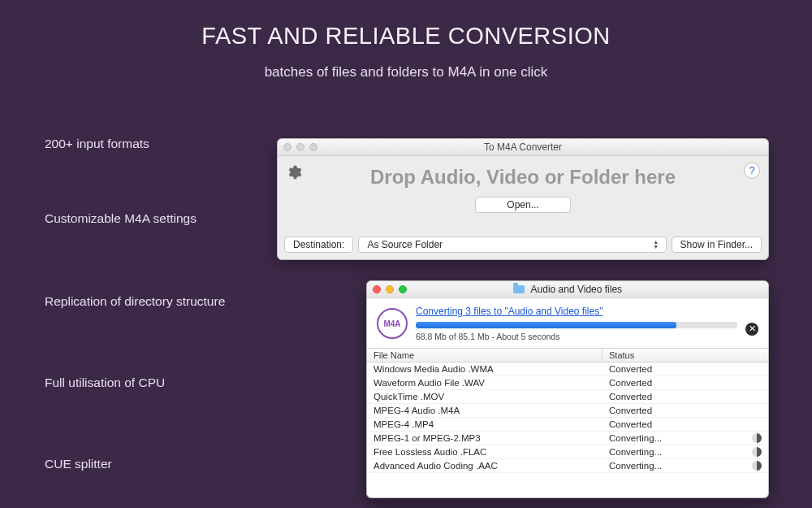 This screenshot has height=508, width=812. What do you see at coordinates (318, 245) in the screenshot?
I see `destination-button: Destination:` at bounding box center [318, 245].